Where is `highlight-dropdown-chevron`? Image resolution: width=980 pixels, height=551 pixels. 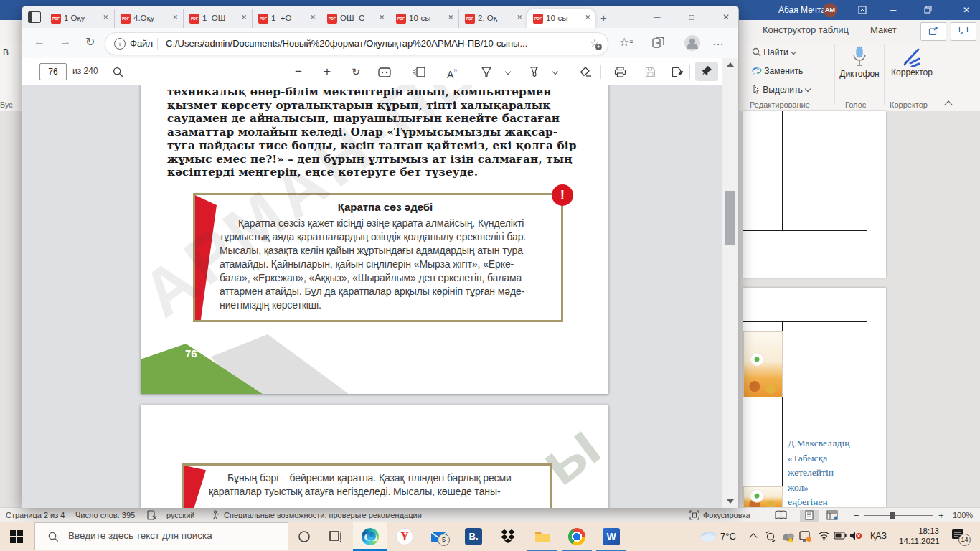
highlight-dropdown-chevron is located at coordinates (554, 72).